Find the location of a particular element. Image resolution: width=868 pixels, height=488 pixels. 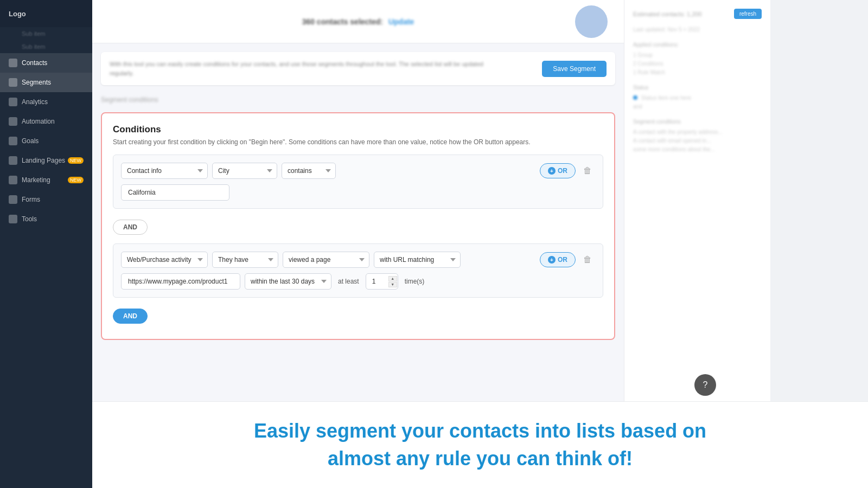

condition-row-2: Web/Purchase activity Contact info Email… is located at coordinates (358, 271).